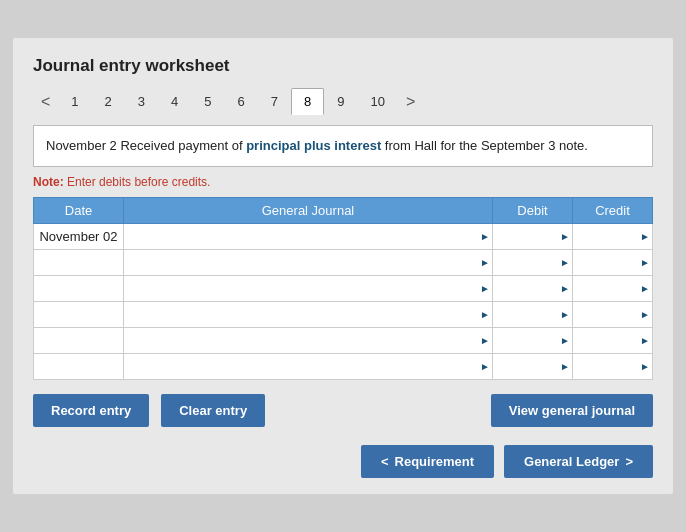 This screenshot has width=686, height=532. Describe the element at coordinates (410, 102) in the screenshot. I see `tab-next-arrow: >` at that location.